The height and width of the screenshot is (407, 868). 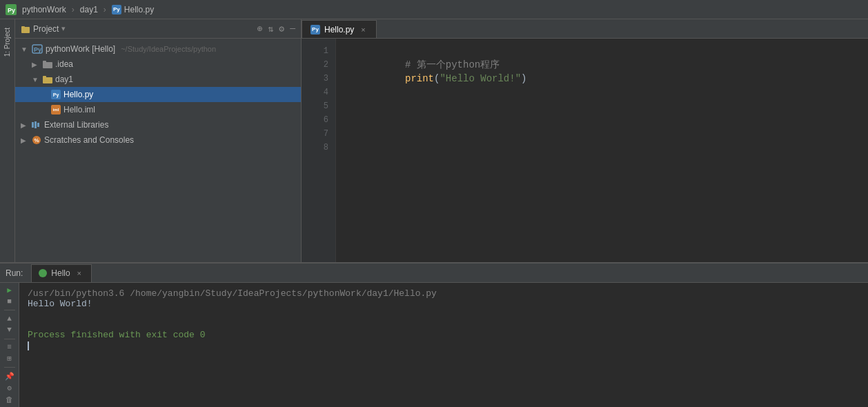 I want to click on scratches-label: Scratches and Consoles, so click(x=89, y=140).